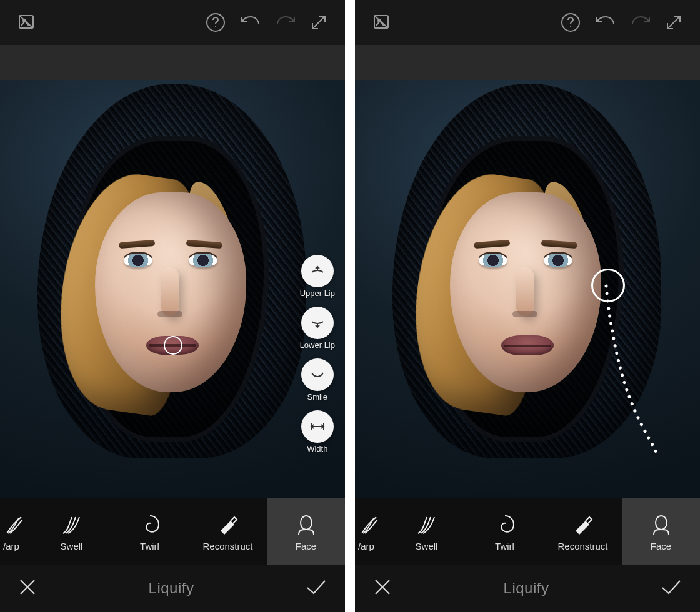 The height and width of the screenshot is (612, 700). Describe the element at coordinates (318, 271) in the screenshot. I see `upper-lip-icon` at that location.